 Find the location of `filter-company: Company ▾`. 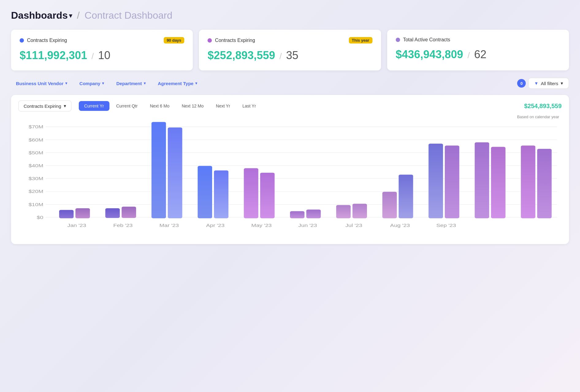

filter-company: Company ▾ is located at coordinates (92, 83).